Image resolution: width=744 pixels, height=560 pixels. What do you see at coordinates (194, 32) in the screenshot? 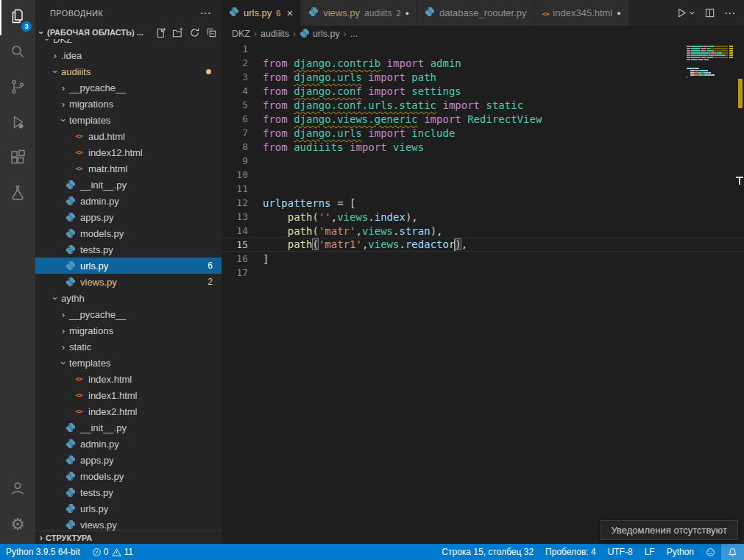
I see `refresh-icon` at bounding box center [194, 32].